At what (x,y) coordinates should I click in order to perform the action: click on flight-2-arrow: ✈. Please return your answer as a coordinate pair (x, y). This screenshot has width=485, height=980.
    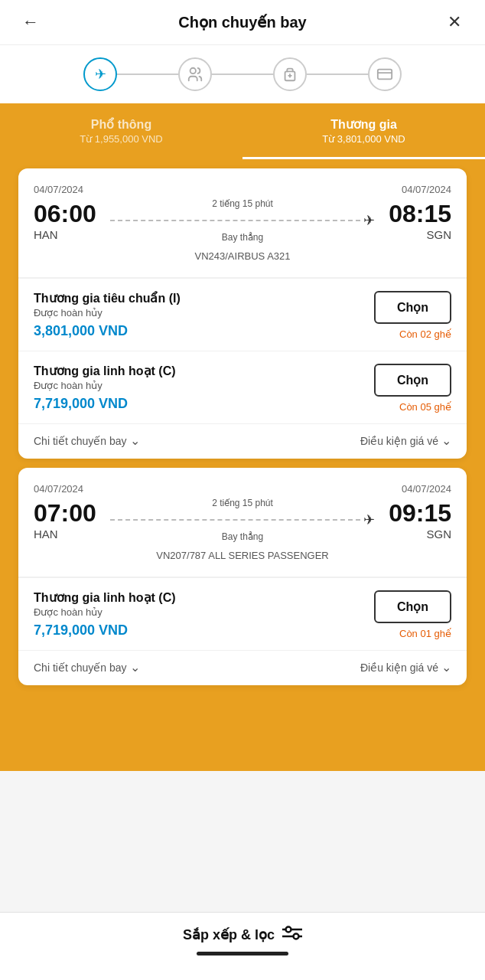
    Looking at the image, I should click on (369, 520).